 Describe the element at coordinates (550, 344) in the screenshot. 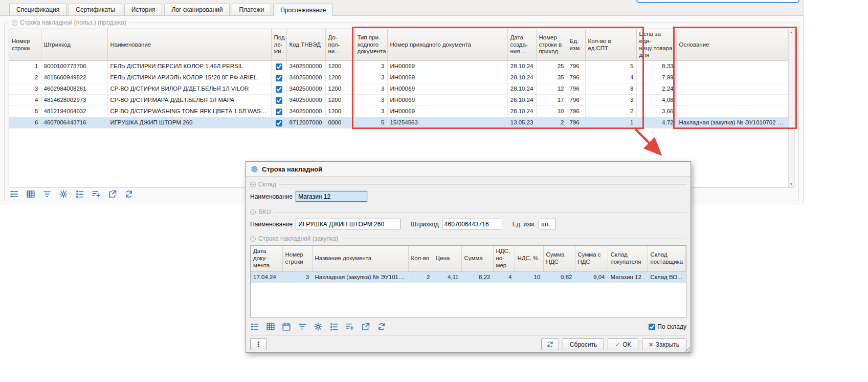

I see `refresh-icon` at that location.